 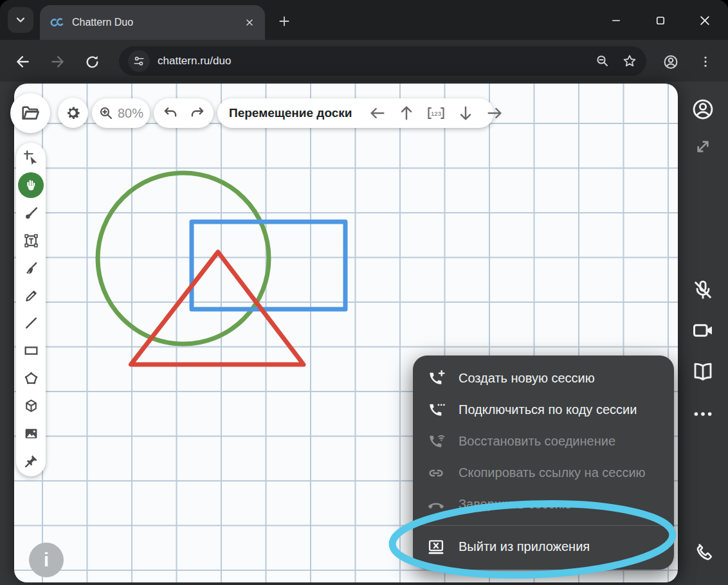 What do you see at coordinates (31, 296) in the screenshot?
I see `pencil-icon` at bounding box center [31, 296].